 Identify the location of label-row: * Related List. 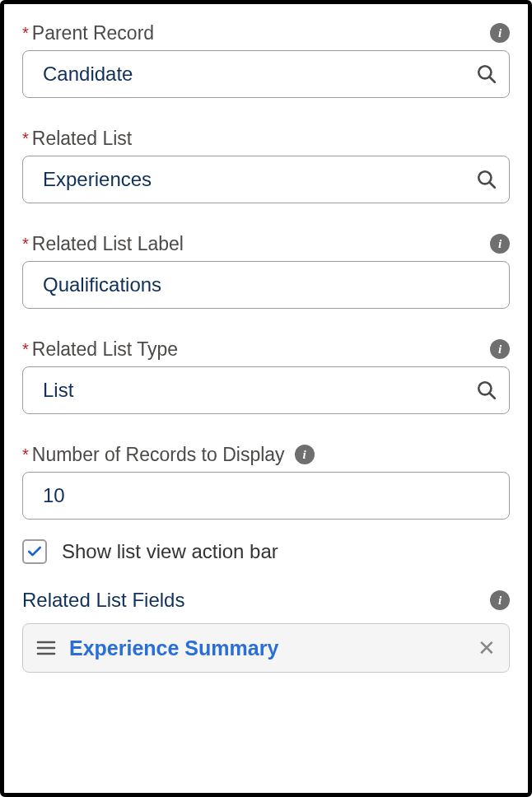
(266, 138).